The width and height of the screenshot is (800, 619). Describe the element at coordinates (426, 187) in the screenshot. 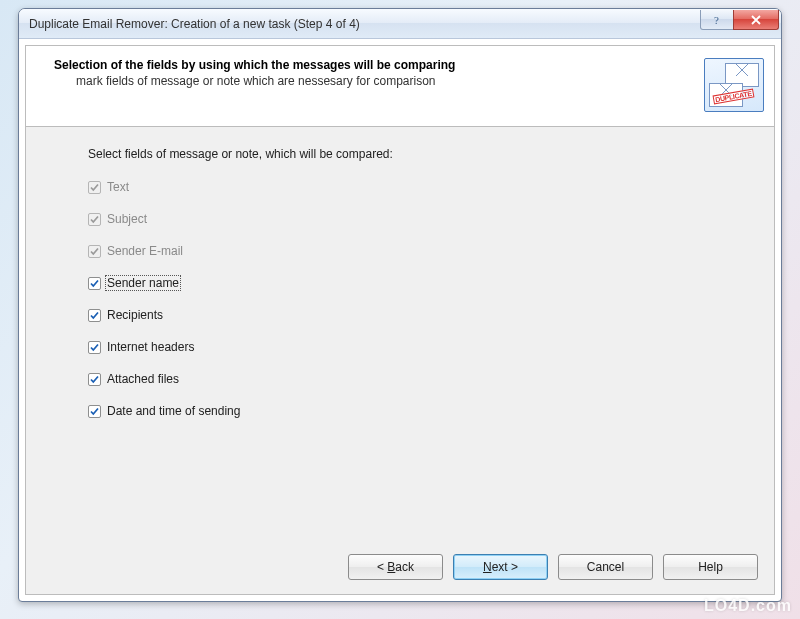

I see `field-row: Text` at that location.